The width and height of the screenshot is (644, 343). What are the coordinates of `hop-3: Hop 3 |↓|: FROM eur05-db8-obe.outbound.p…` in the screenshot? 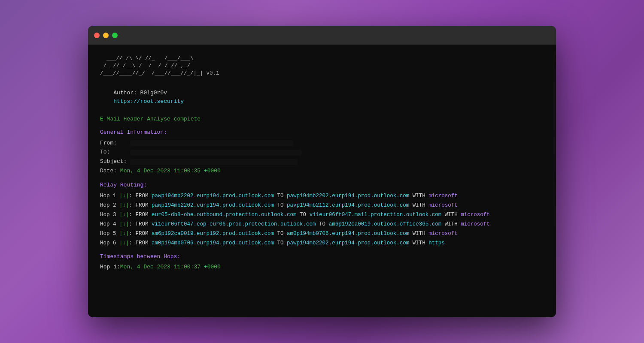 It's located at (322, 215).